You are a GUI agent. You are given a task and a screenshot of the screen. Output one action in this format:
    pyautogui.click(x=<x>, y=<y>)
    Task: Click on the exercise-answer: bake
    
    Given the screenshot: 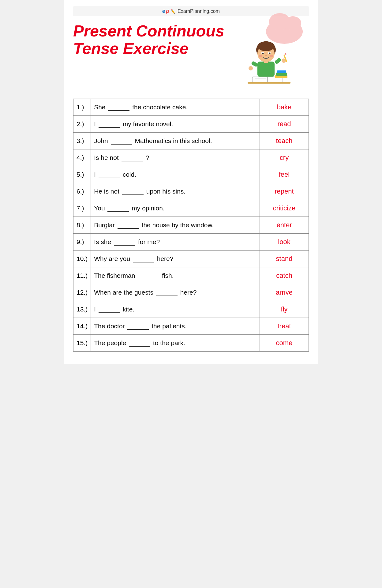 What is the action you would take?
    pyautogui.click(x=284, y=107)
    